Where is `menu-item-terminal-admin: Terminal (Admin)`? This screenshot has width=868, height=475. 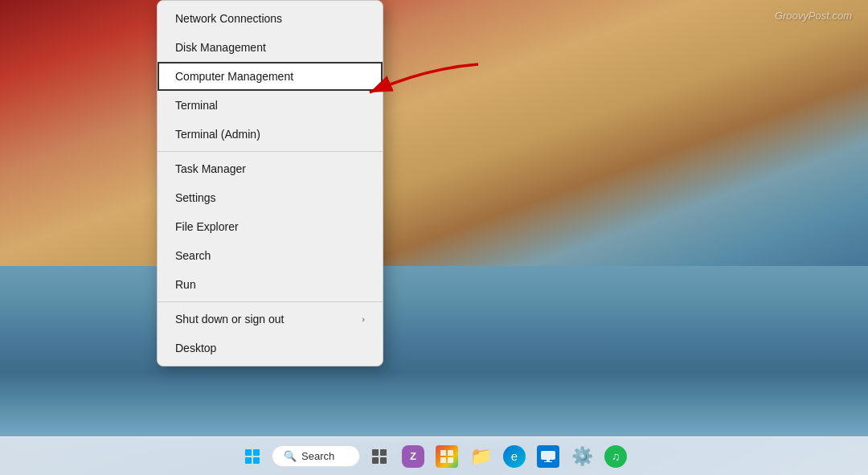
menu-item-terminal-admin: Terminal (Admin) is located at coordinates (270, 134).